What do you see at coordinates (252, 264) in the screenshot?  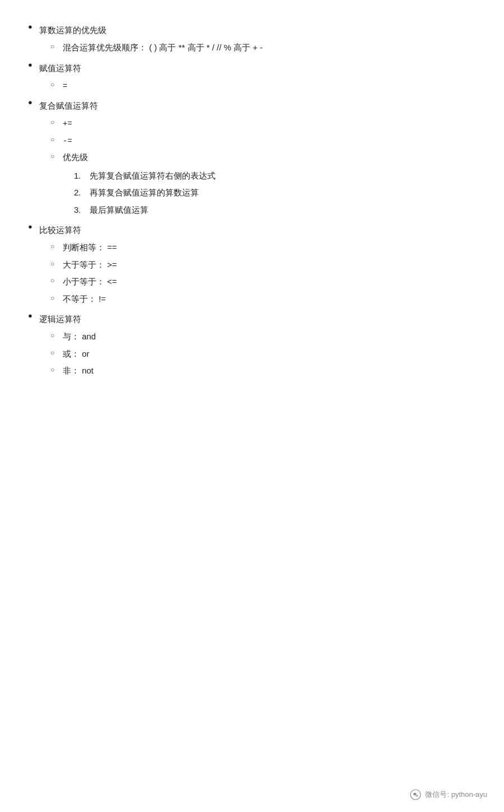 I see `list-item-comparison: 比较运算符 判断相等： == 大于等于： >= 小于等于： <= 不等于： !=` at bounding box center [252, 264].